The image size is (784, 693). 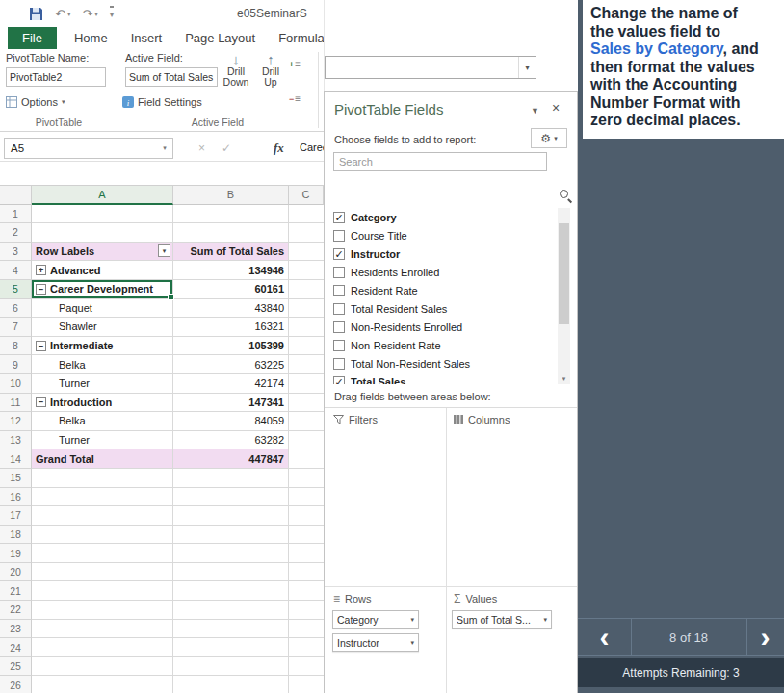 What do you see at coordinates (231, 403) in the screenshot?
I see `cell-B11: 147341` at bounding box center [231, 403].